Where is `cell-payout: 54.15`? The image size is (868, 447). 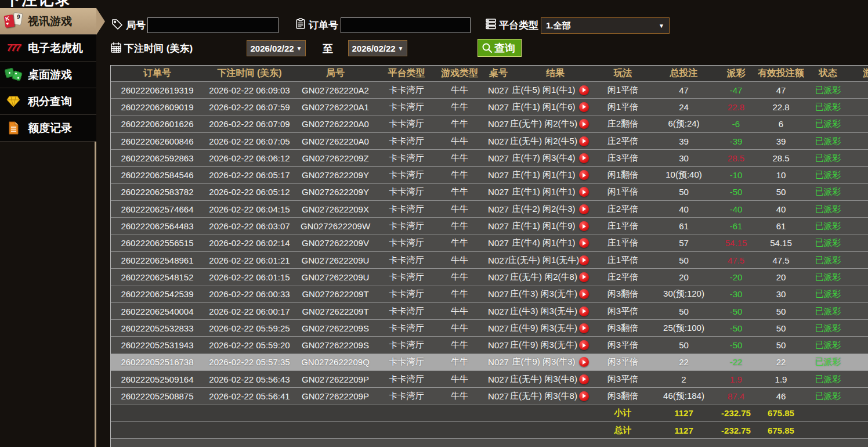 cell-payout: 54.15 is located at coordinates (736, 243).